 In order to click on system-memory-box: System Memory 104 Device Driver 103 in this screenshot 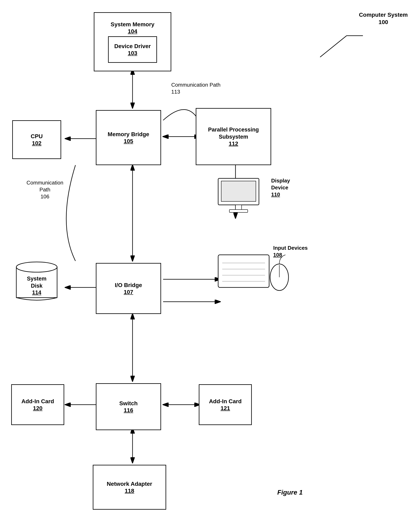, I will do `click(133, 42)`.